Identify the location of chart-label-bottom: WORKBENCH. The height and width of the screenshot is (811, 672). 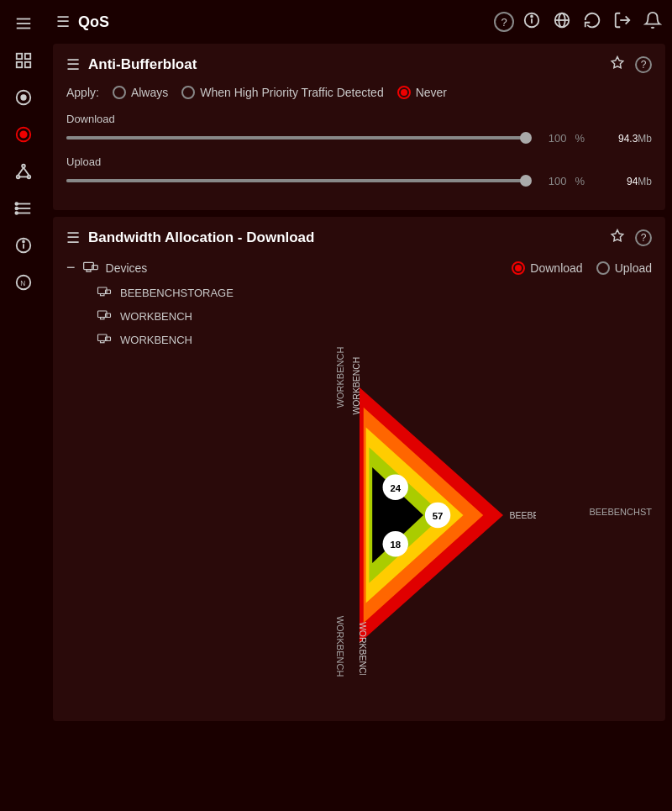
(363, 649).